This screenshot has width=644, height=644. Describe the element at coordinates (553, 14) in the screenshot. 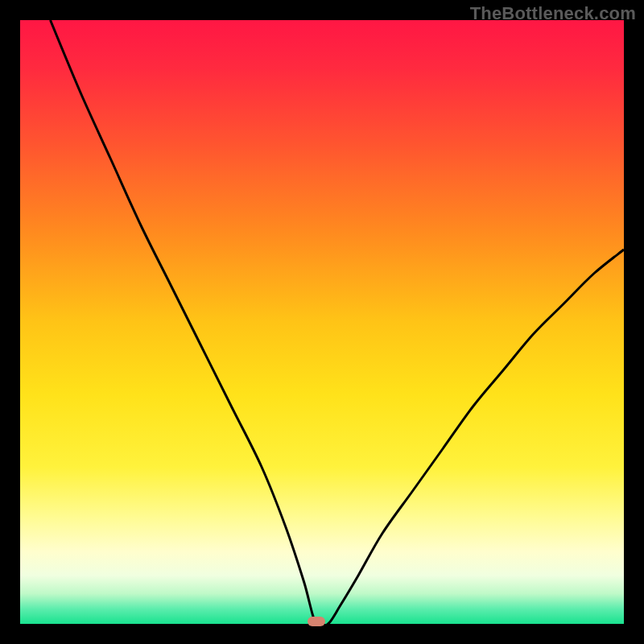

I see `attribution-label: TheBottleneck.com` at that location.